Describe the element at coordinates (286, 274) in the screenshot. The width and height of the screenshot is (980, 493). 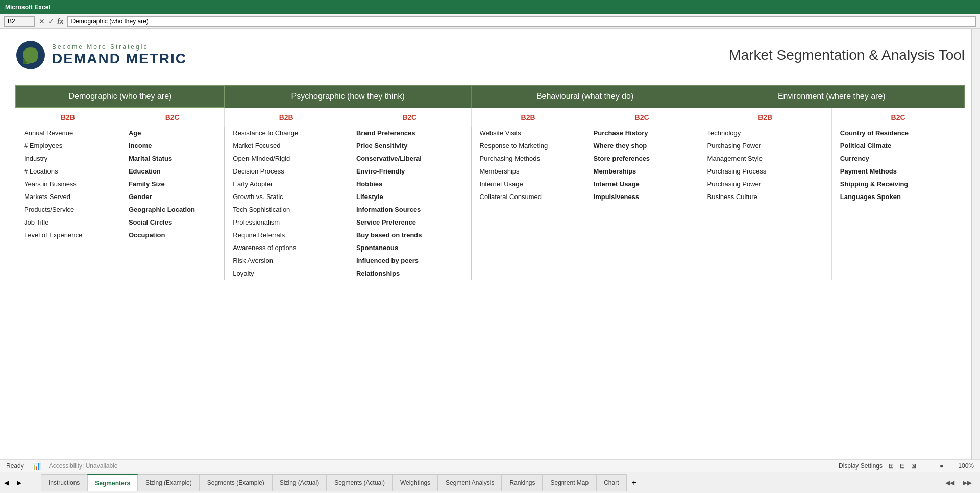
I see `list-item: Loyalty` at that location.